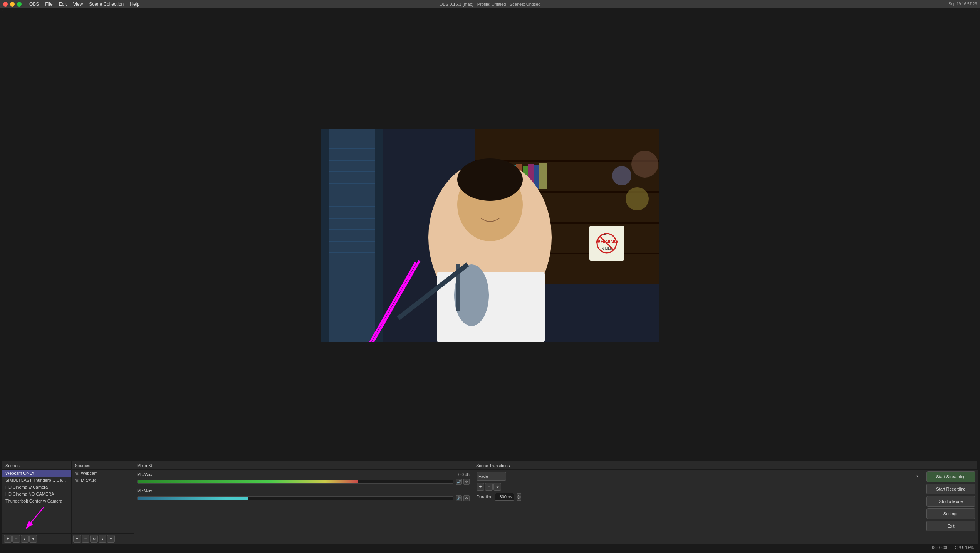  What do you see at coordinates (459, 482) in the screenshot?
I see `mixer-ch1-mute-button: 🔊` at bounding box center [459, 482].